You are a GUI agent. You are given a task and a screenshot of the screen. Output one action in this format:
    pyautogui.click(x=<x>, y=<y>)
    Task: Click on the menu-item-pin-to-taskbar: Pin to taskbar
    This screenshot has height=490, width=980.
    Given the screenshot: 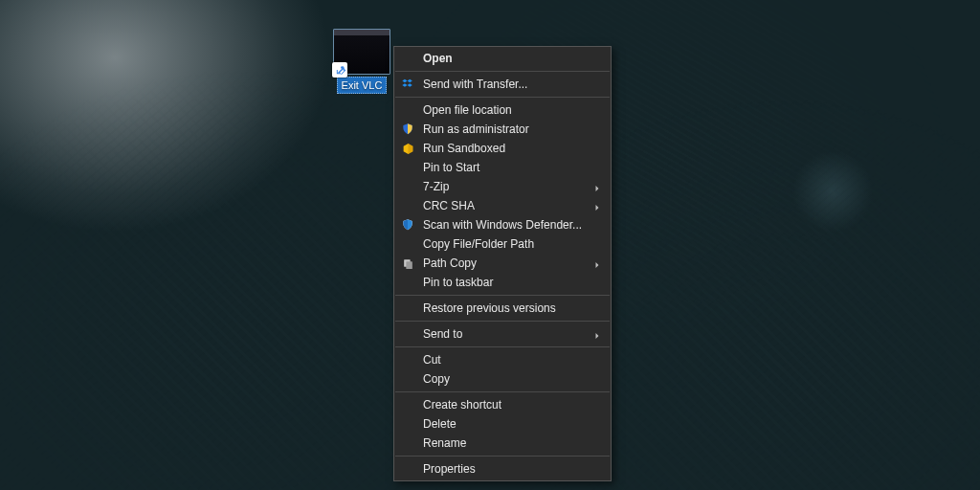 What is the action you would take?
    pyautogui.click(x=502, y=282)
    